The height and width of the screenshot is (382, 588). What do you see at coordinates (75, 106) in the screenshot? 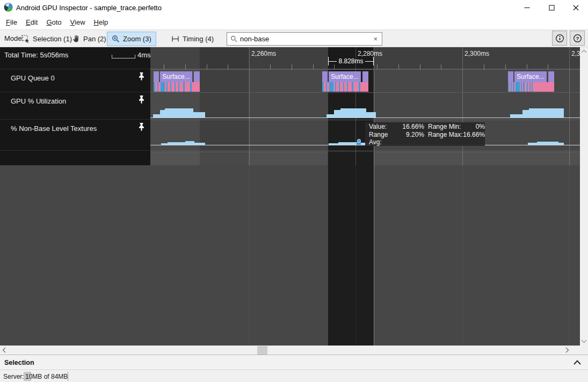
I see `track-label-panel: Total Time: 5s056ms 4ms GPU Queue 0GPU %…` at bounding box center [75, 106].